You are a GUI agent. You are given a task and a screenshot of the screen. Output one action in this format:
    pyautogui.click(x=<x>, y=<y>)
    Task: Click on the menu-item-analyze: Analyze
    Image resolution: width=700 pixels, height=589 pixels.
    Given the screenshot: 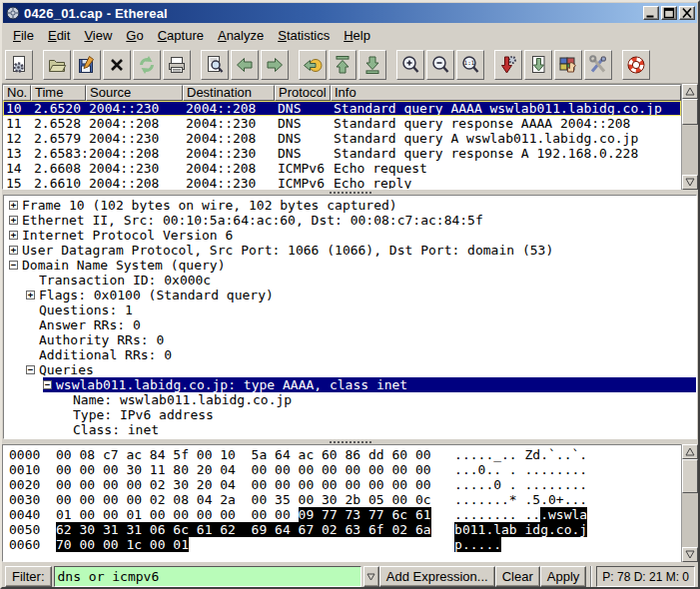 What is the action you would take?
    pyautogui.click(x=241, y=36)
    